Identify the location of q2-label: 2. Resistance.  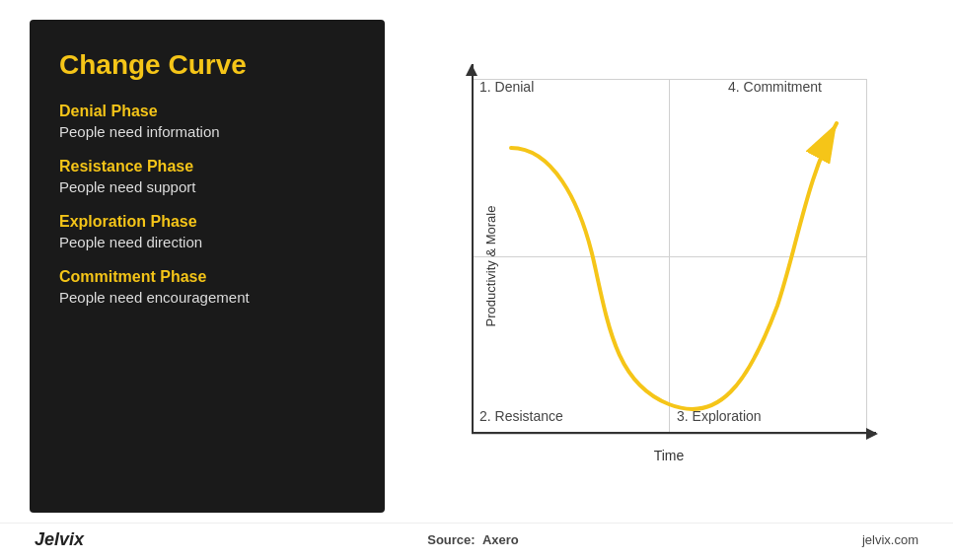
(521, 416).